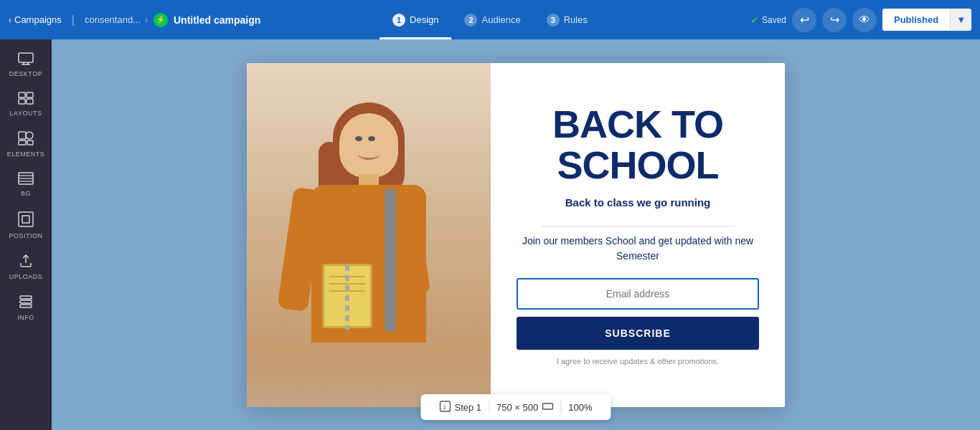  What do you see at coordinates (415, 20) in the screenshot?
I see `tab-design: 1 Design` at bounding box center [415, 20].